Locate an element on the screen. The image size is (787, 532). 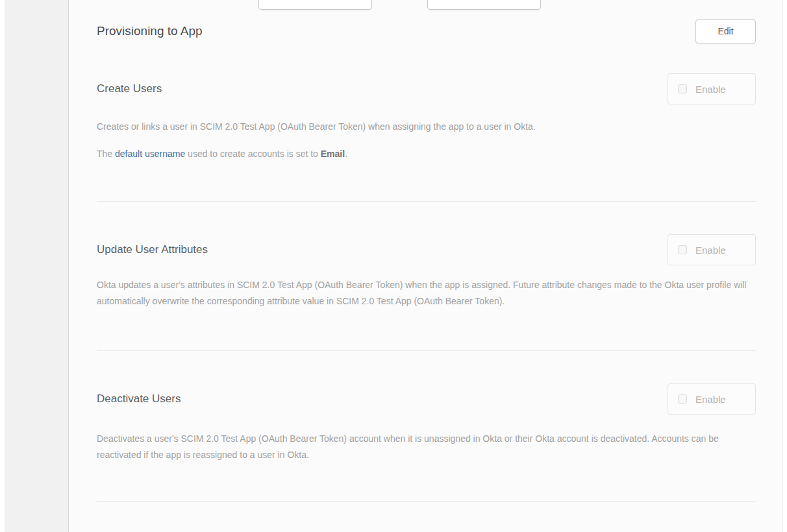
cropped-input-right is located at coordinates (484, 5).